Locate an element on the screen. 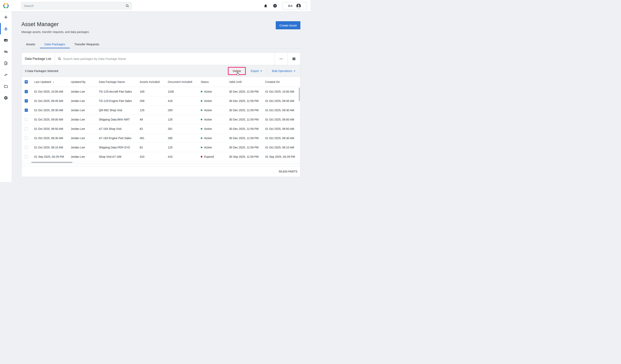  global-search-input is located at coordinates (73, 6).